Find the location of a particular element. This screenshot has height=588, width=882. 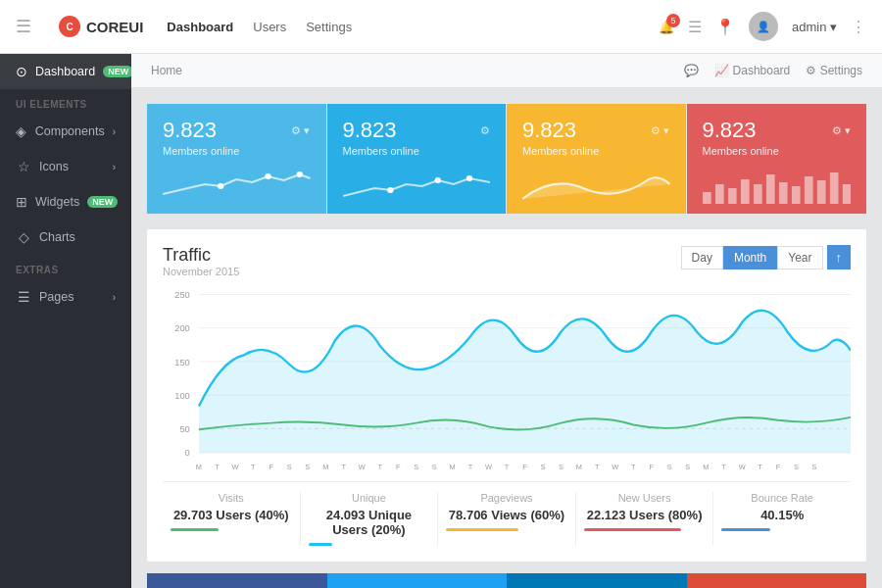

sidebar-item-dashboard: ⊙ Dashboard NEW is located at coordinates (66, 72).